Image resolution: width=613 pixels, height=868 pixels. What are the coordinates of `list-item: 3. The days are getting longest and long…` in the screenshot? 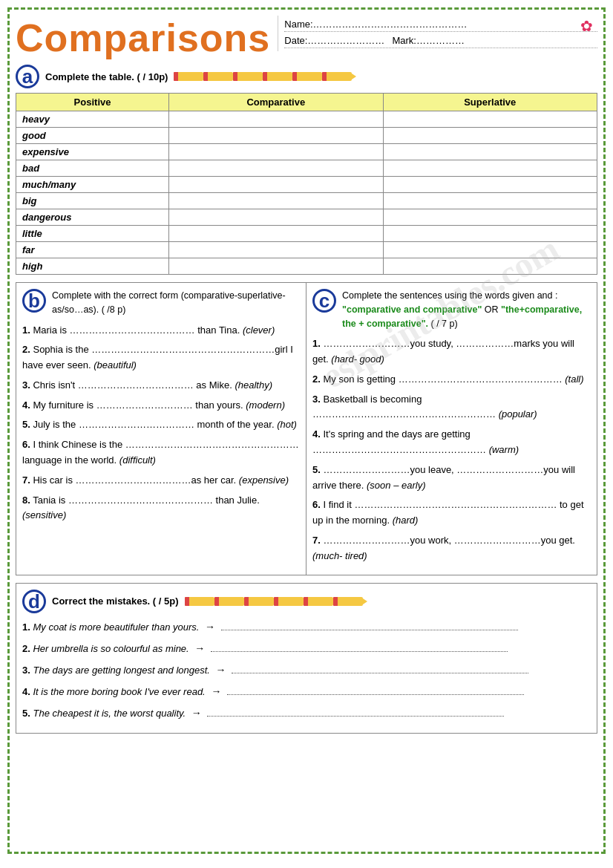 It's located at (306, 670).